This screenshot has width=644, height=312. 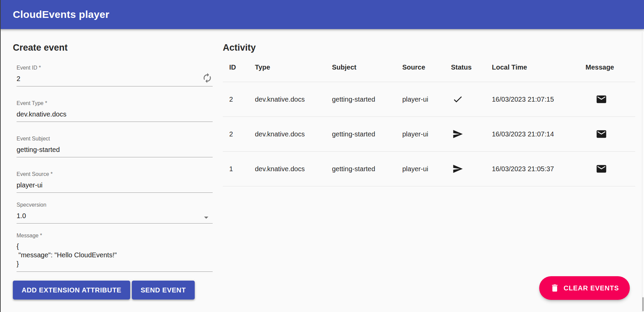 What do you see at coordinates (532, 169) in the screenshot?
I see `row-local-time: 16/03/2023 21:05:37` at bounding box center [532, 169].